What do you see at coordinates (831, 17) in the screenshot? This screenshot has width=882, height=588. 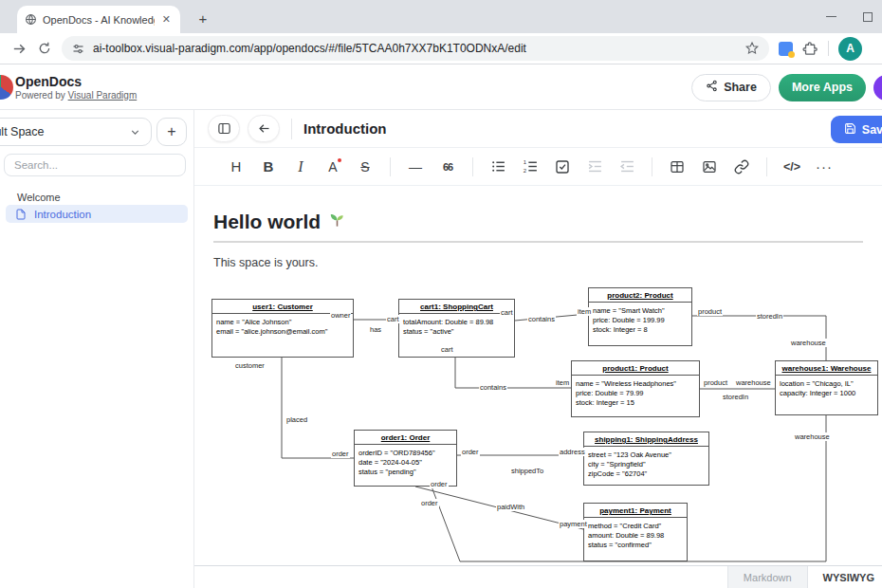 I see `window-minimize-icon` at bounding box center [831, 17].